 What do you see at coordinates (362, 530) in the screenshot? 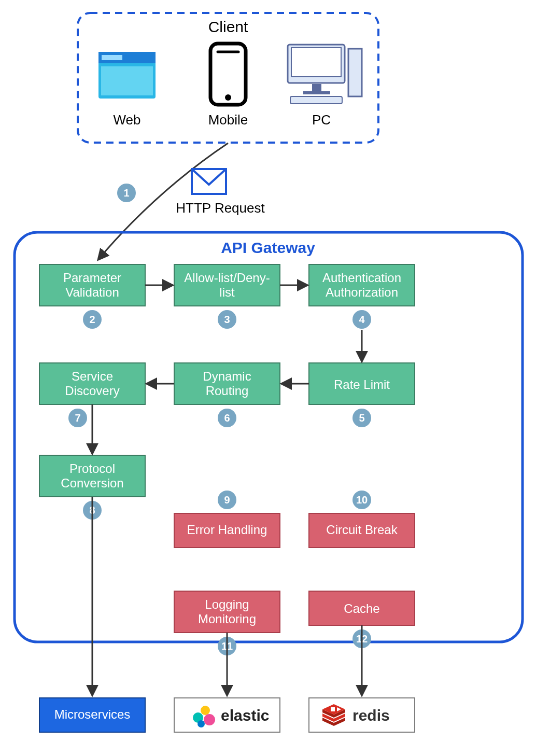
I see `step-label-10: Circuit Break` at bounding box center [362, 530].